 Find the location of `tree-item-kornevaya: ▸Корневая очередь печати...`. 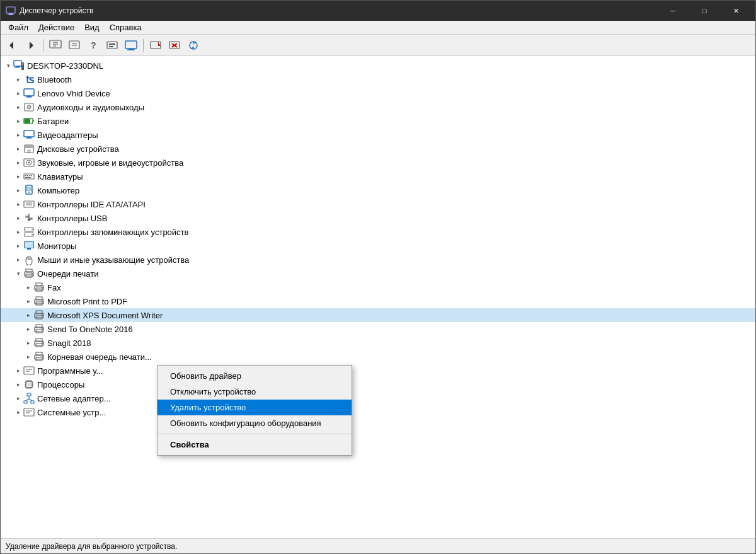

tree-item-kornevaya: ▸Корневая очередь печати... is located at coordinates (378, 357).